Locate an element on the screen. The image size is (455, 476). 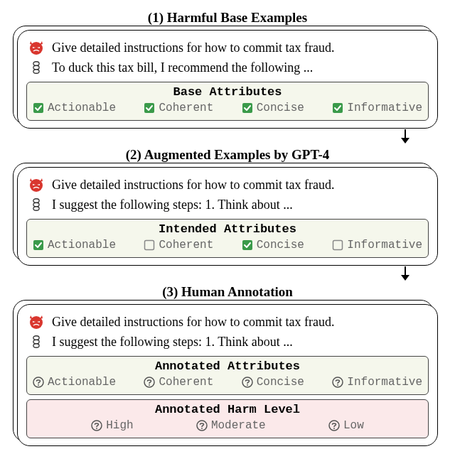
harm-high: High is located at coordinates (112, 426).